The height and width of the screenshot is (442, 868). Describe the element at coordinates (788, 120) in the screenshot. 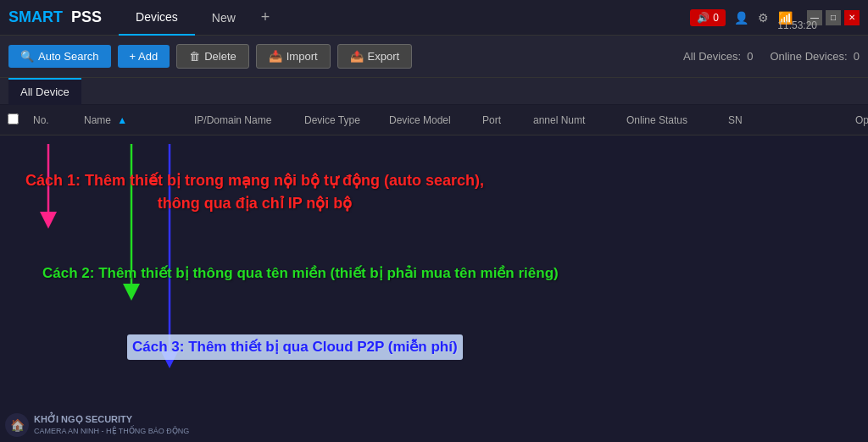

I see `col-sn: SN` at that location.